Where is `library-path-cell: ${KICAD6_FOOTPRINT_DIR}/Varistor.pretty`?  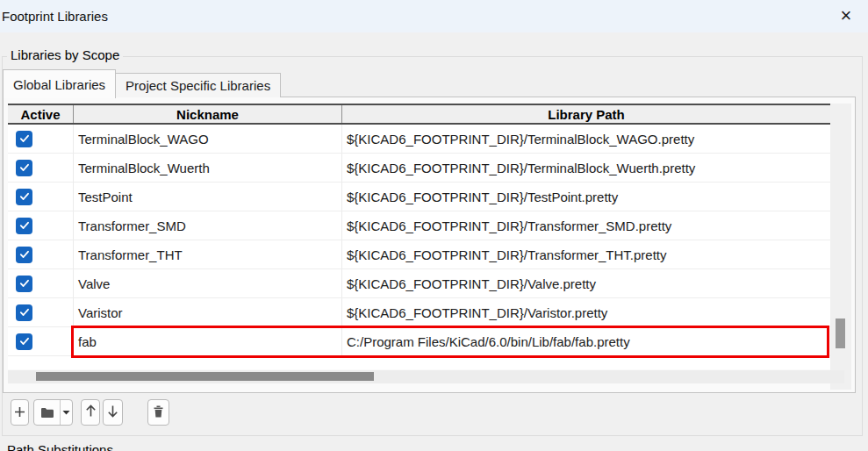 library-path-cell: ${KICAD6_FOOTPRINT_DIR}/Varistor.pretty is located at coordinates (586, 312).